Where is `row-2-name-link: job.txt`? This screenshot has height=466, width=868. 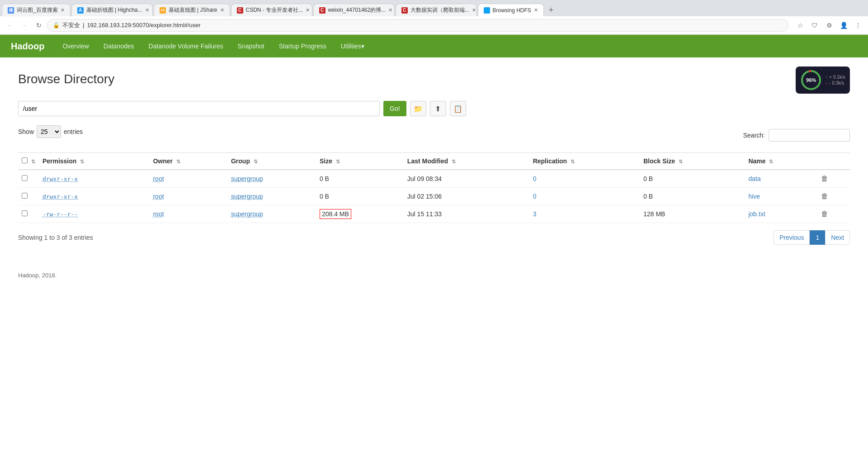
row-2-name-link: job.txt is located at coordinates (757, 214).